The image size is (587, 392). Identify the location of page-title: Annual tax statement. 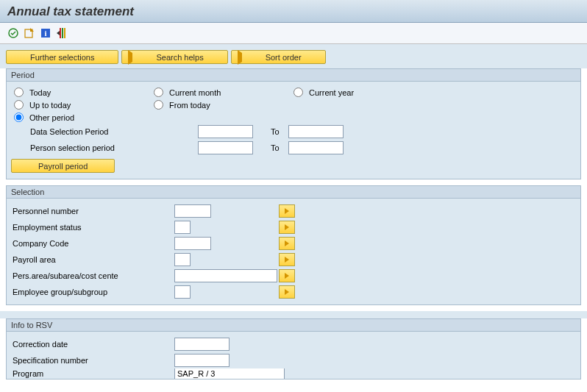
(294, 12).